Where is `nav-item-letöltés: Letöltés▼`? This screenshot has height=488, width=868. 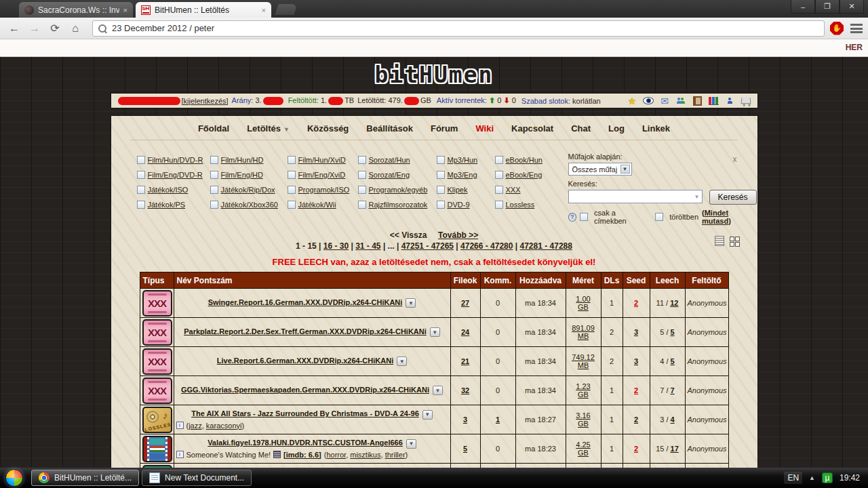
nav-item-letöltés: Letöltés▼ is located at coordinates (269, 129).